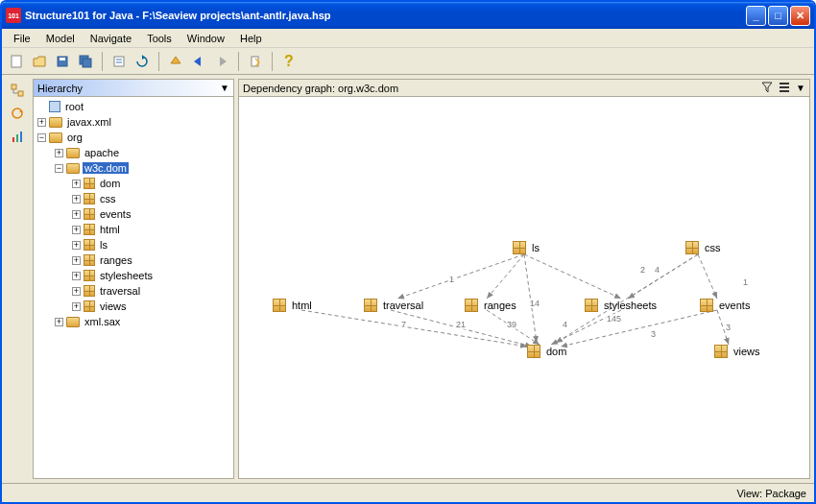 This screenshot has width=816, height=504. Describe the element at coordinates (133, 199) in the screenshot. I see `tree-css: +css` at that location.